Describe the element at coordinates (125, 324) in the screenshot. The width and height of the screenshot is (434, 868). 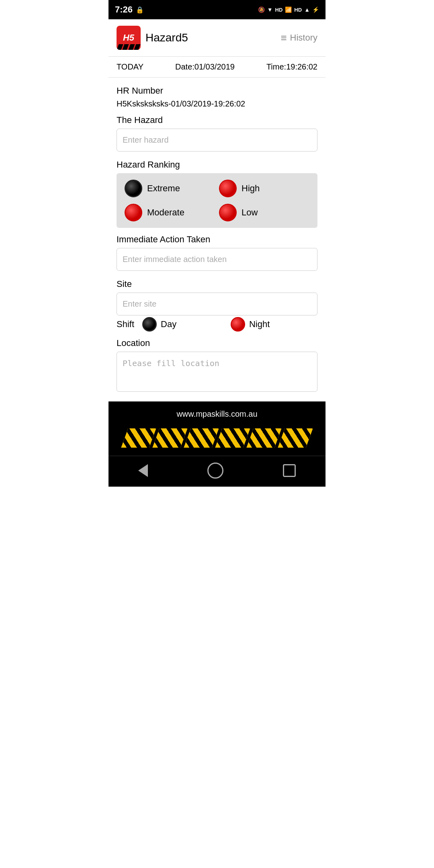
I see `shift-label: Shift` at that location.